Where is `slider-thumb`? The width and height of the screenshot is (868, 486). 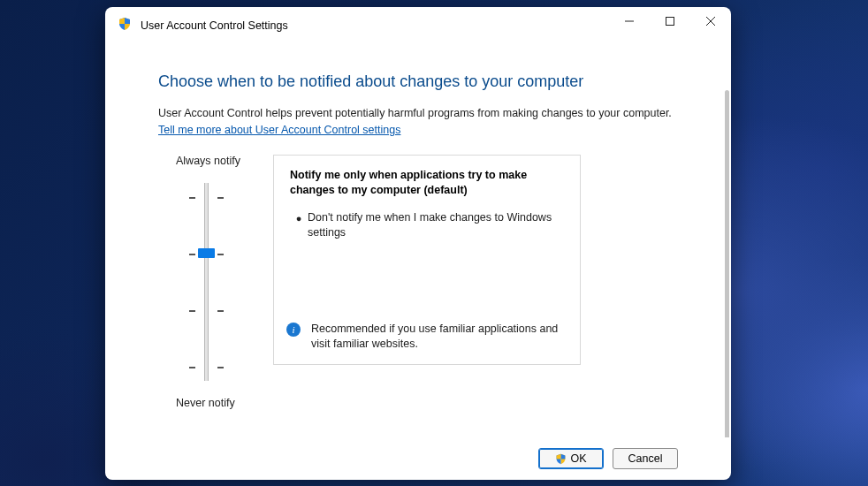
slider-thumb is located at coordinates (207, 253).